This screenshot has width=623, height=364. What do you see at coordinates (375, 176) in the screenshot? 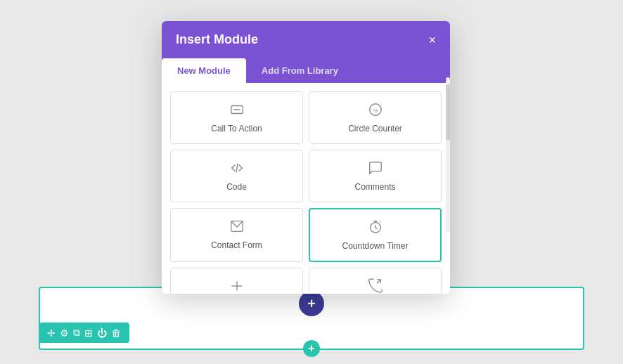
I see `module-item-comments: Comments` at bounding box center [375, 176].